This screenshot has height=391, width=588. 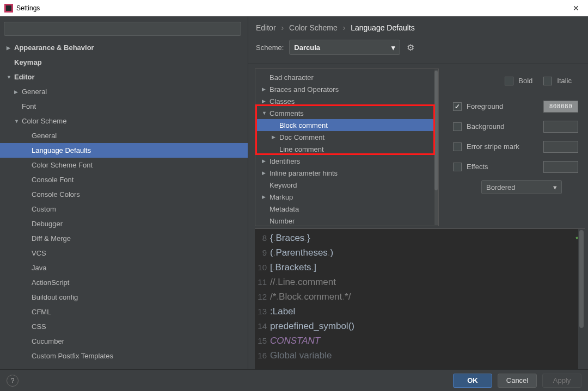 What do you see at coordinates (124, 342) in the screenshot?
I see `sidebar-item: Cucumber` at bounding box center [124, 342].